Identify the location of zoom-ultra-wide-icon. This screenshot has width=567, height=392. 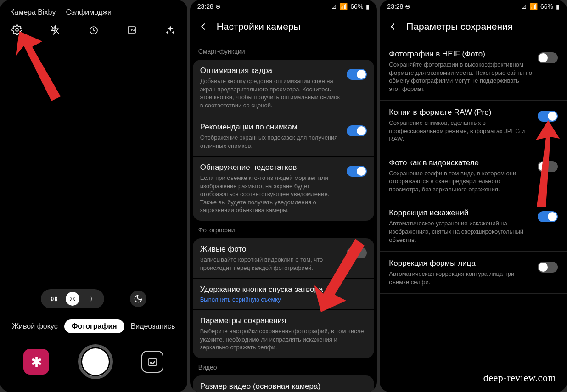
(54, 299).